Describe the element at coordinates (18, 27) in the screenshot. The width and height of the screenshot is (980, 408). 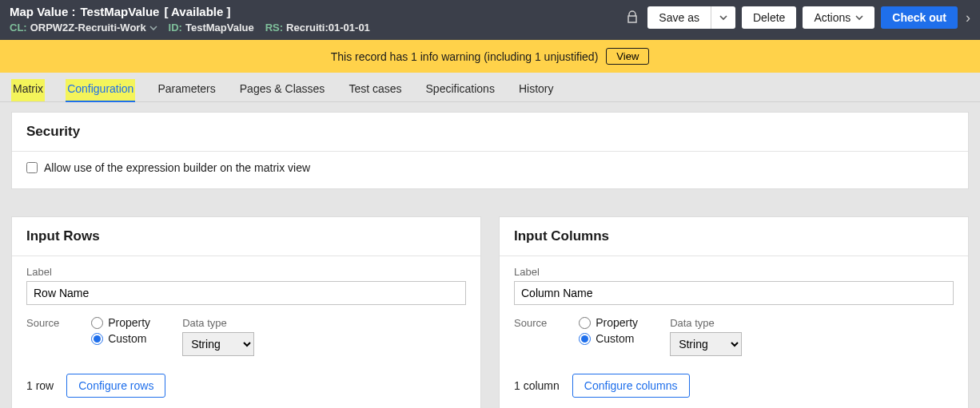
I see `cl-label: CL:` at that location.